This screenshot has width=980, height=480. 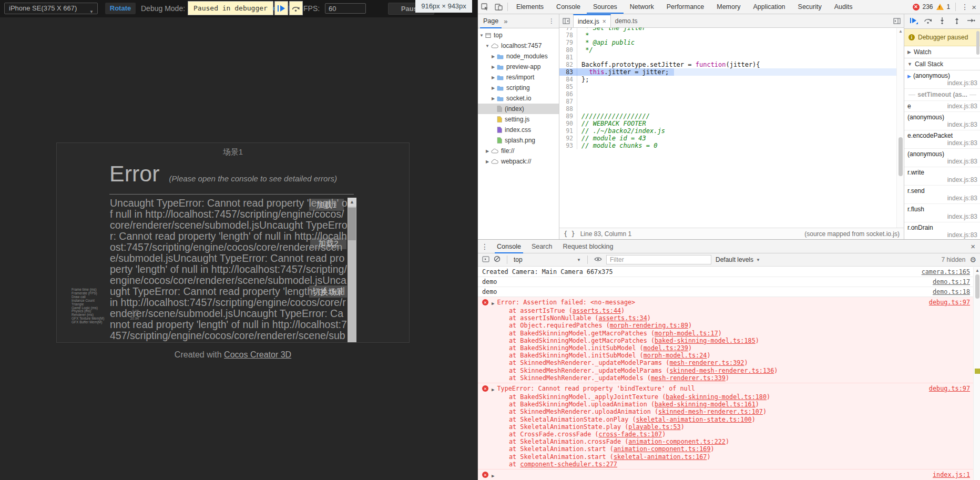 I want to click on tab-security: Security, so click(x=810, y=7).